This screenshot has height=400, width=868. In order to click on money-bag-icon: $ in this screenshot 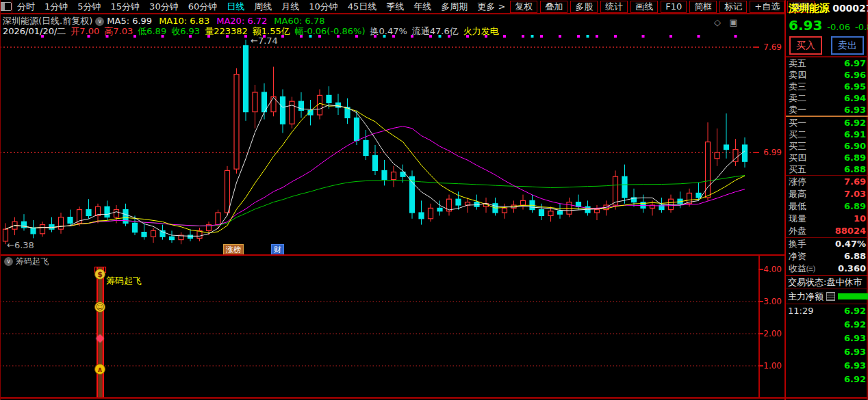, I will do `click(100, 274)`.